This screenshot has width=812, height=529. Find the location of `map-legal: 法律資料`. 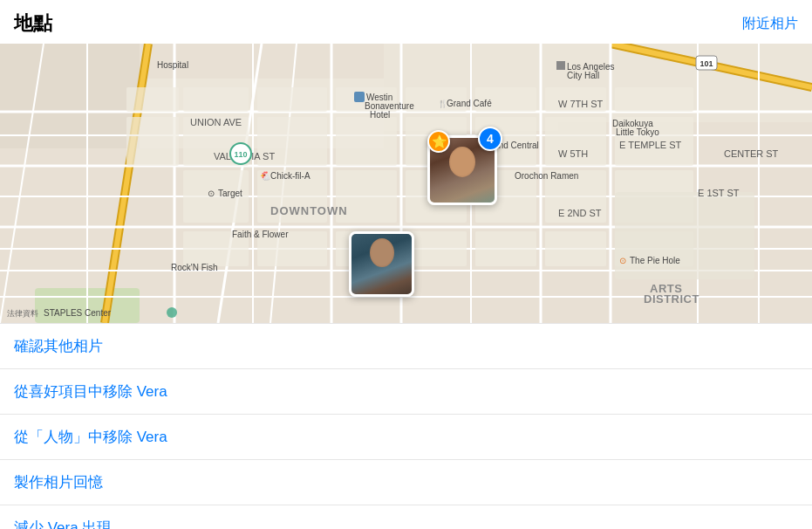

map-legal: 法律資料 is located at coordinates (23, 314).